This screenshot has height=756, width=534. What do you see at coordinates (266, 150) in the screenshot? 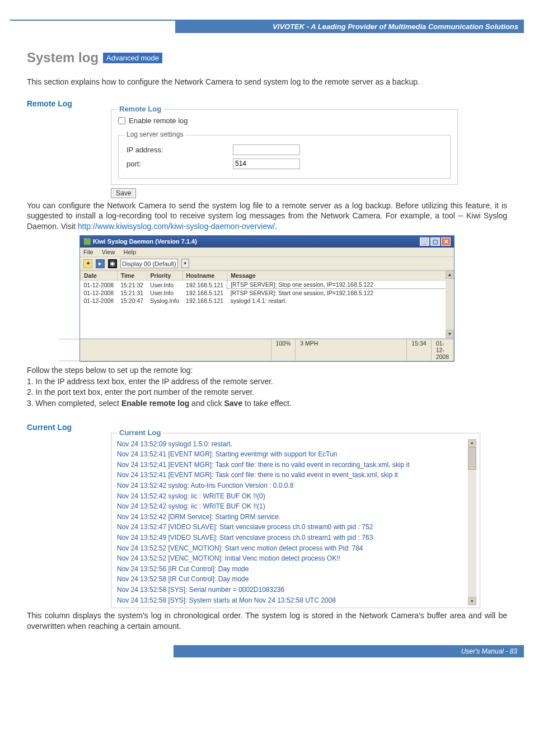
I see `ip-address-input` at bounding box center [266, 150].